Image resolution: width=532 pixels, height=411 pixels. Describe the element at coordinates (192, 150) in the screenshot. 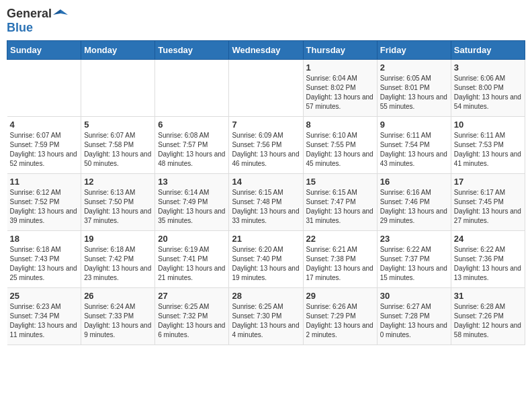

I see `day-detail: Sunrise: 6:08 AMSunset: 7:57 PMDaylight:…` at that location.